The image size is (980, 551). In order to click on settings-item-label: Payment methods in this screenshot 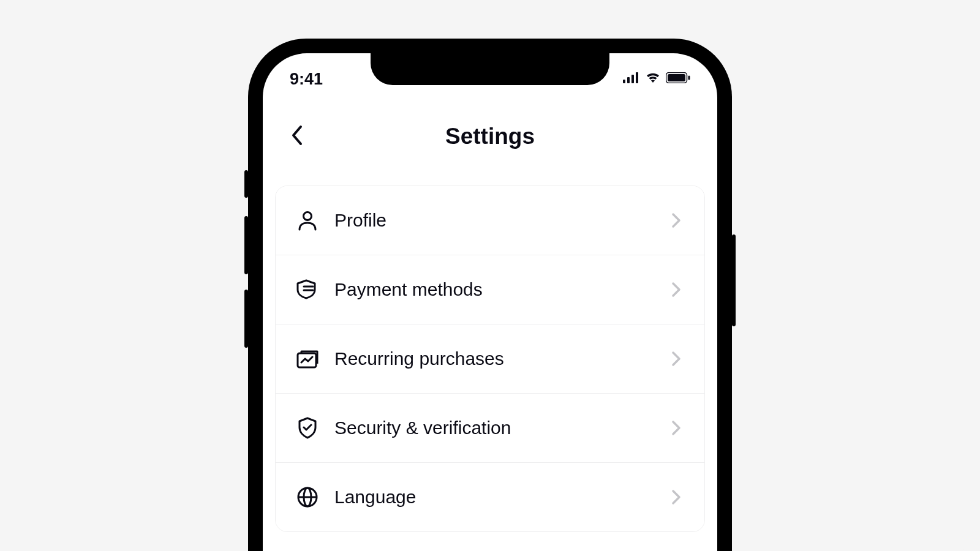, I will do `click(501, 290)`.